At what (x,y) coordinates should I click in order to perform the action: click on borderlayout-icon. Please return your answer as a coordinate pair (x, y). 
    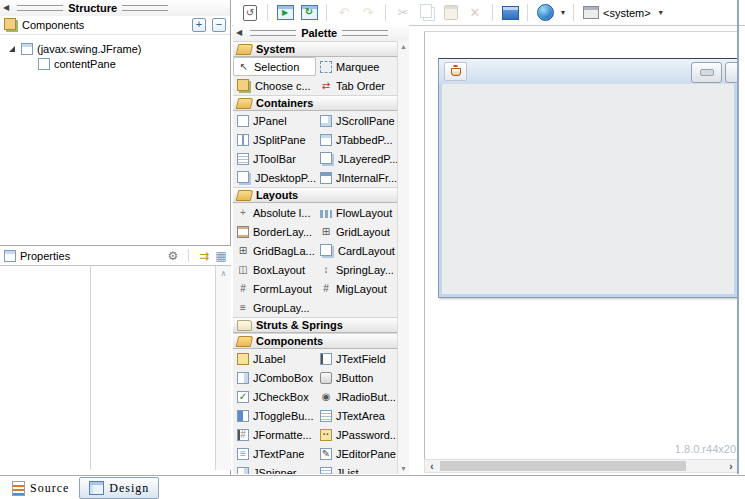
    Looking at the image, I should click on (243, 232).